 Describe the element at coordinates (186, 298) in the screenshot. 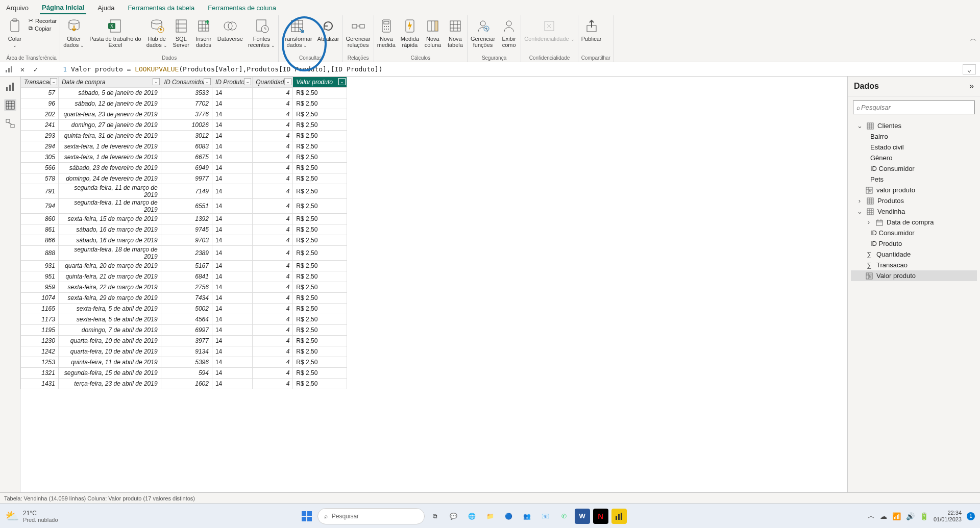

I see `cell: 7434` at that location.